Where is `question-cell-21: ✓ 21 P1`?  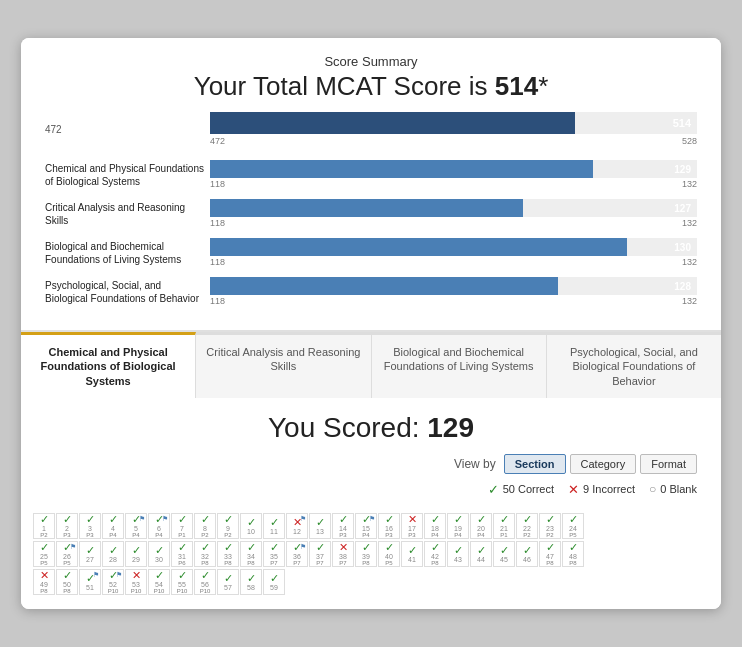 question-cell-21: ✓ 21 P1 is located at coordinates (504, 526).